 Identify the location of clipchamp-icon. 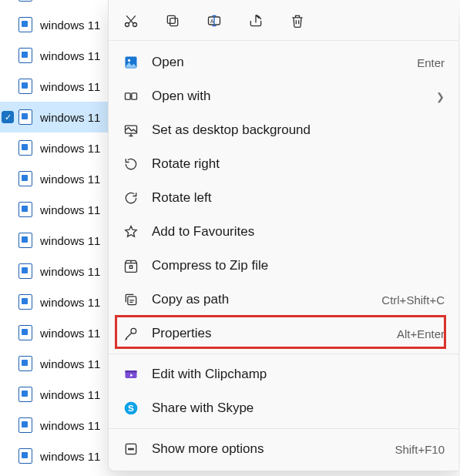
(131, 374).